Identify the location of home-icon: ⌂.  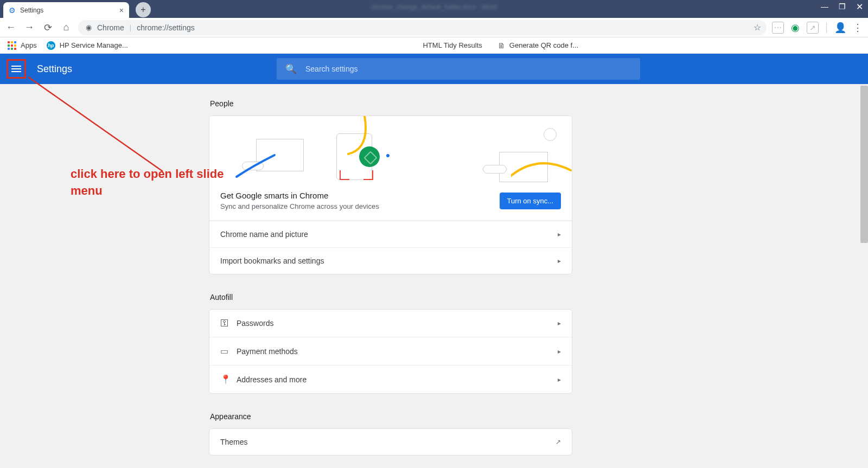
(66, 28).